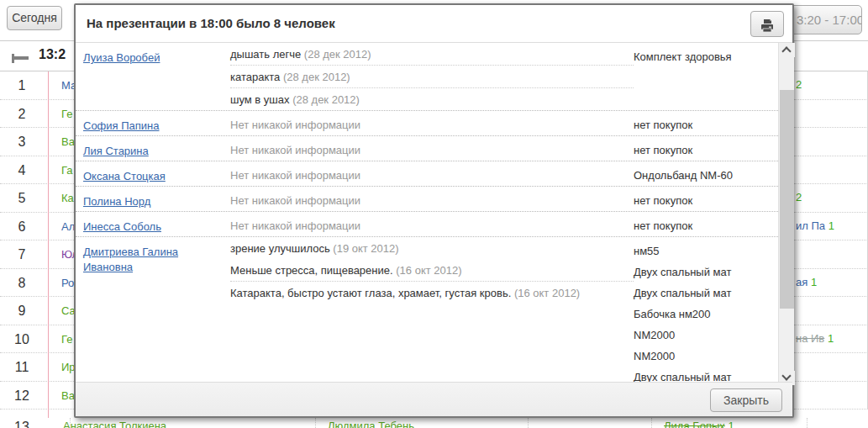  I want to click on comment-line: зрение улучшилось (19 окт 2012), so click(432, 248).